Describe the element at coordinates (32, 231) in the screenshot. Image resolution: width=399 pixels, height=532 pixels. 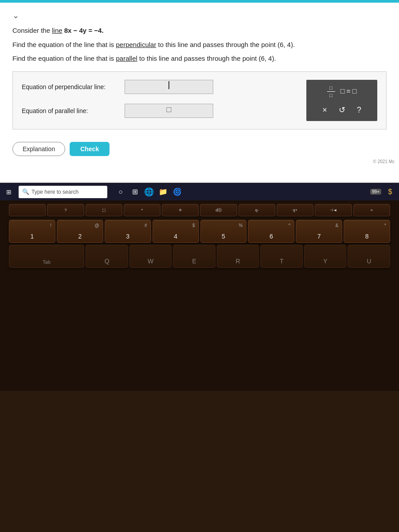
I see `key-1: ! 1` at that location.